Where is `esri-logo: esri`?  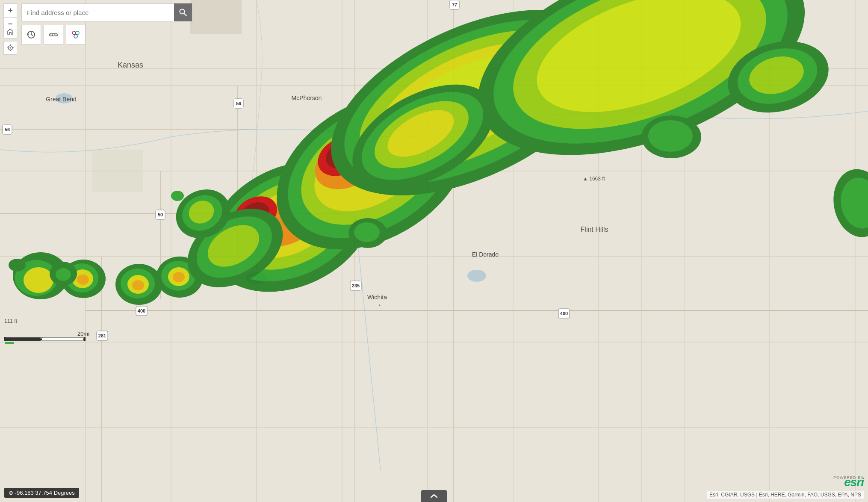
esri-logo: esri is located at coordinates (854, 482).